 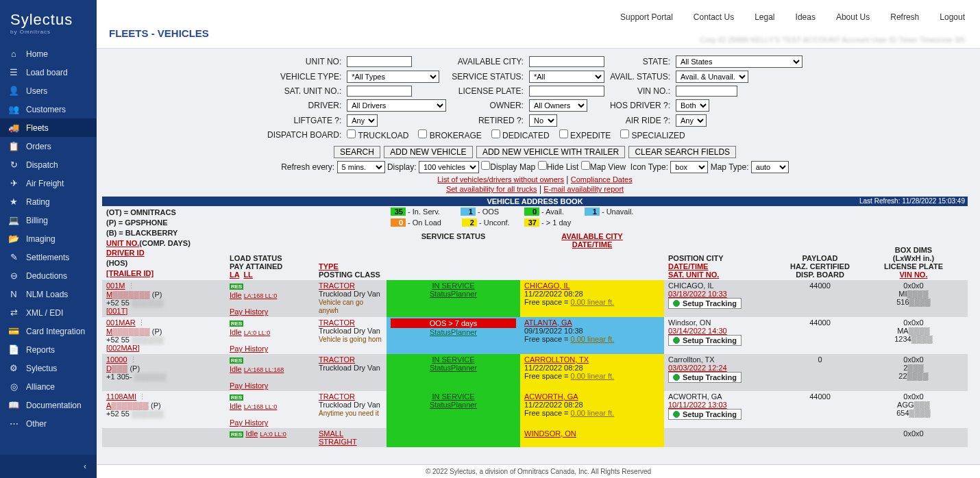 What do you see at coordinates (362, 121) in the screenshot?
I see `liftgate-select: Any` at bounding box center [362, 121].